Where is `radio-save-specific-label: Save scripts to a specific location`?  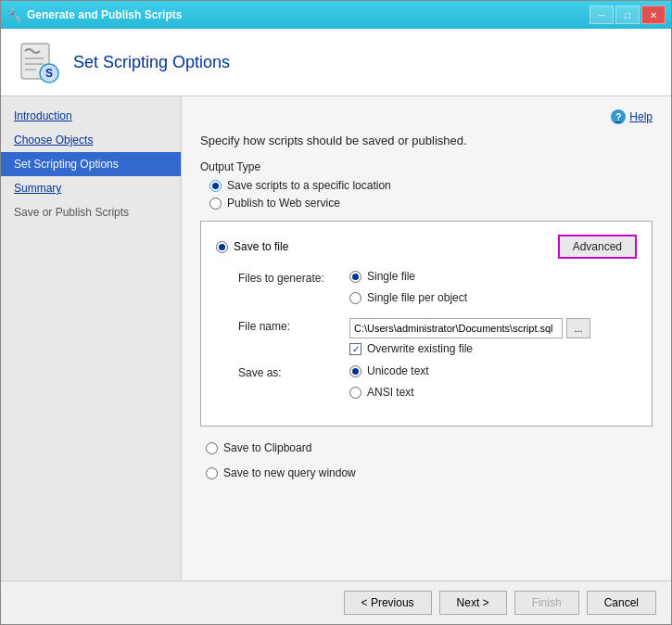 radio-save-specific-label: Save scripts to a specific location is located at coordinates (310, 185).